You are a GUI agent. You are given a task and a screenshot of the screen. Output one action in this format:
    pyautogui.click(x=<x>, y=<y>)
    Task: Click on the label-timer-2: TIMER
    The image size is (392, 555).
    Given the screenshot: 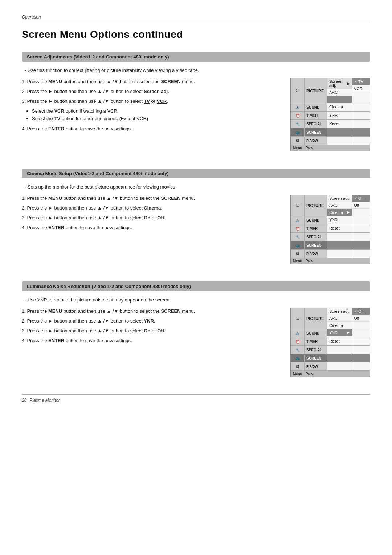 What is the action you would take?
    pyautogui.click(x=316, y=228)
    